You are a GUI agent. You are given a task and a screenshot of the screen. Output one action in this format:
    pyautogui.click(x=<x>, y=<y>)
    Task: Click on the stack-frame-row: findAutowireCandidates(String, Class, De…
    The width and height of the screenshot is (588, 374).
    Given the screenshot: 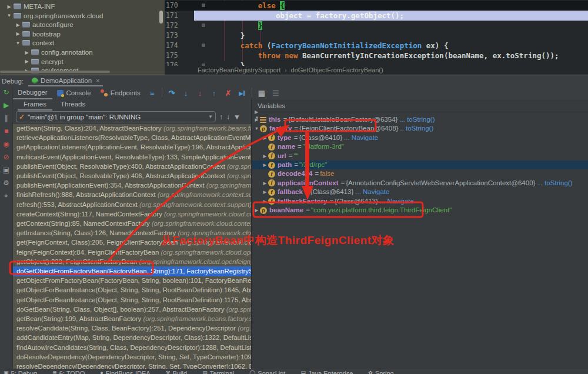 What is the action you would take?
    pyautogui.click(x=132, y=348)
    